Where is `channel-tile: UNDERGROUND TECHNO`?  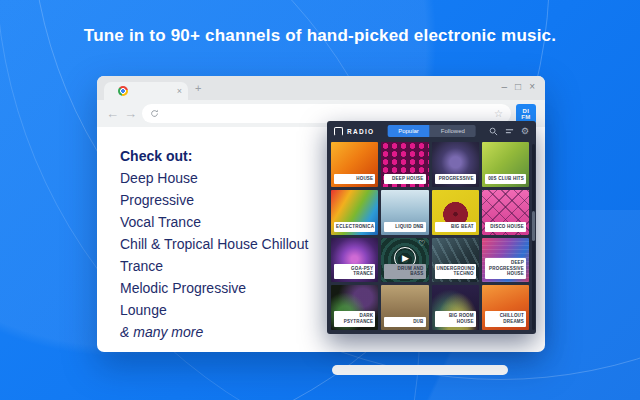
channel-tile: UNDERGROUND TECHNO is located at coordinates (456, 260).